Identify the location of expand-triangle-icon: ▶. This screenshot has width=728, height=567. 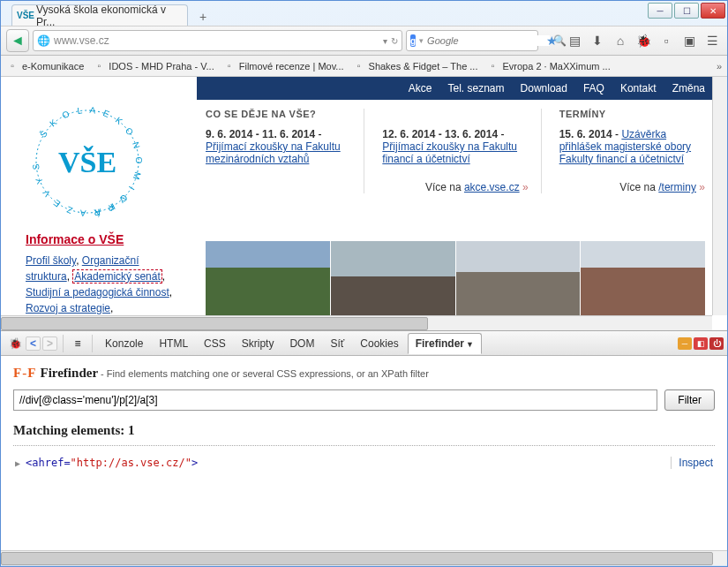
(18, 463).